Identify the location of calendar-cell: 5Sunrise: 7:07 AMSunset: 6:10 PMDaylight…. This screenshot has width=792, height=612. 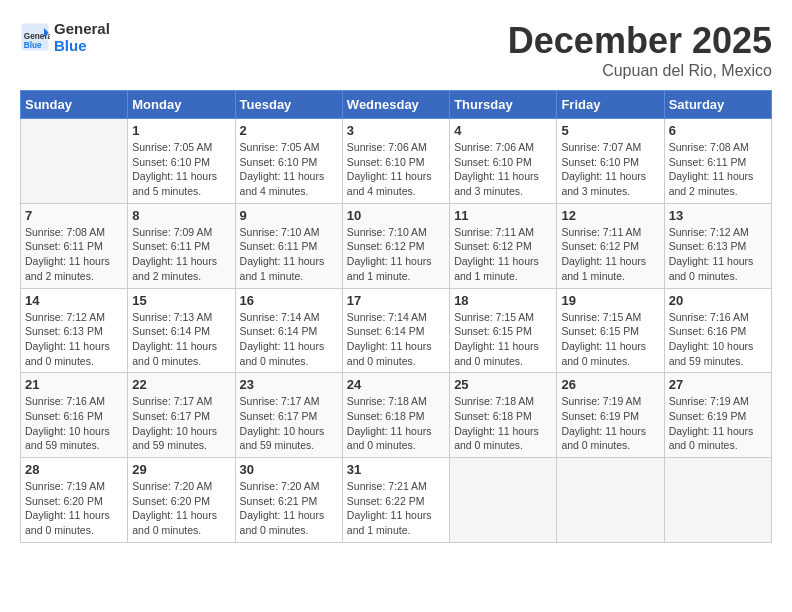
(610, 162).